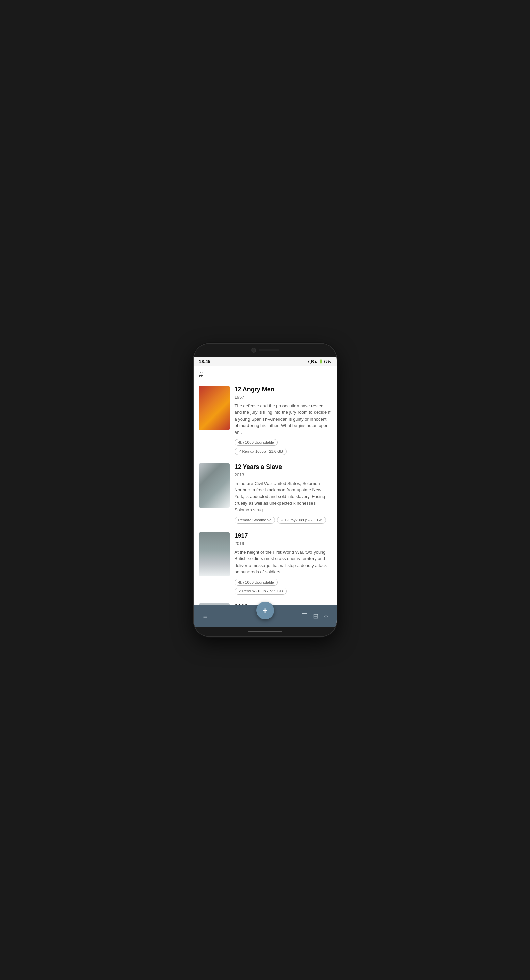 This screenshot has height=980, width=530. I want to click on tag-quality: Remote Streamable, so click(255, 520).